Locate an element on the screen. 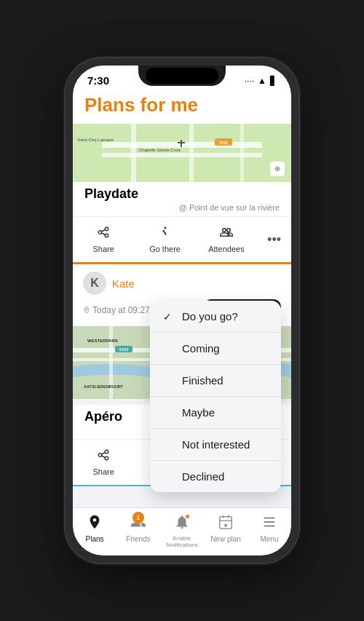 The height and width of the screenshot is (621, 364). dropdown-item-do-you-go: ✓ Do you go? is located at coordinates (215, 317).